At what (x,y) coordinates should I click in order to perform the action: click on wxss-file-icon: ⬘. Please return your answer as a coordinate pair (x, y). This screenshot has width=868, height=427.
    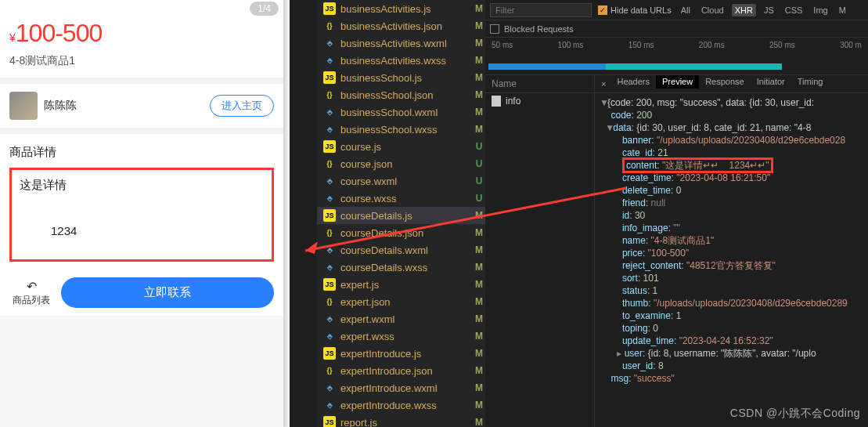
    Looking at the image, I should click on (330, 129).